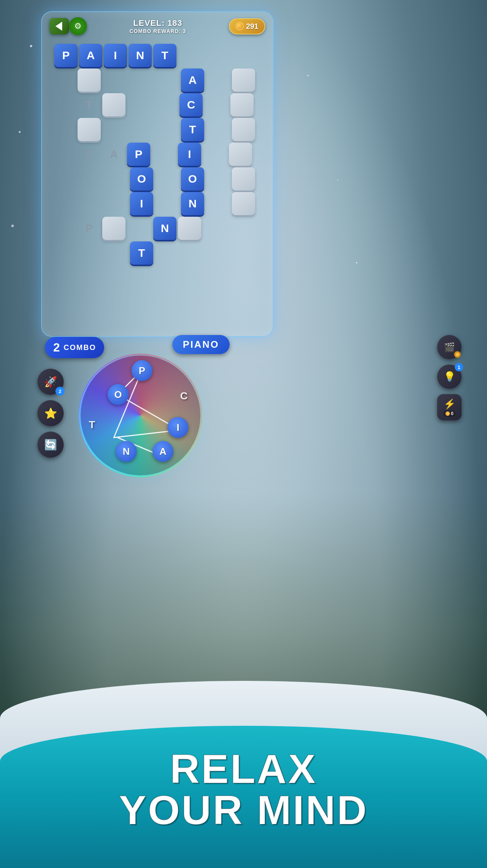 This screenshot has height=868, width=487. I want to click on cell-P5: P, so click(139, 154).